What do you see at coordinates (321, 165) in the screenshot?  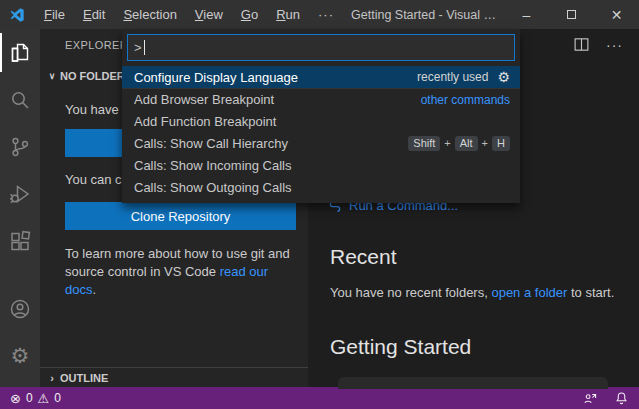 I see `palette-item-show-incoming-calls: Calls: Show Incoming Calls` at bounding box center [321, 165].